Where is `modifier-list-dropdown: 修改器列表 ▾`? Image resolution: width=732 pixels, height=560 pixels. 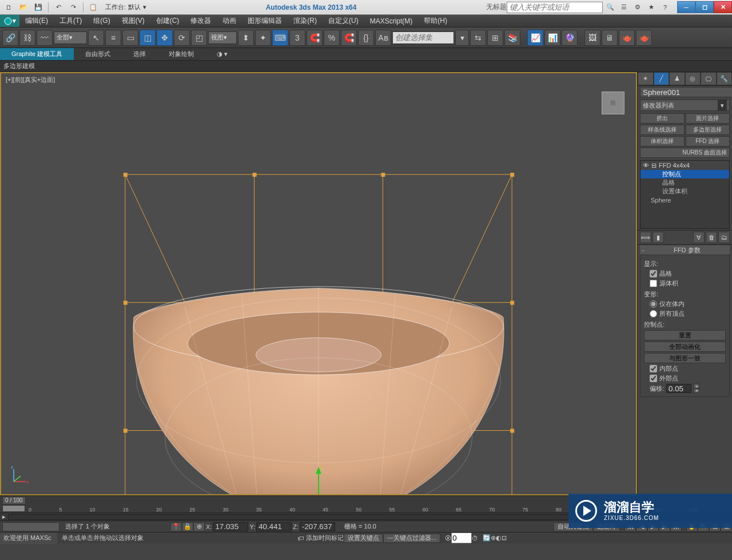
modifier-list-dropdown: 修改器列表 ▾ is located at coordinates (685, 105).